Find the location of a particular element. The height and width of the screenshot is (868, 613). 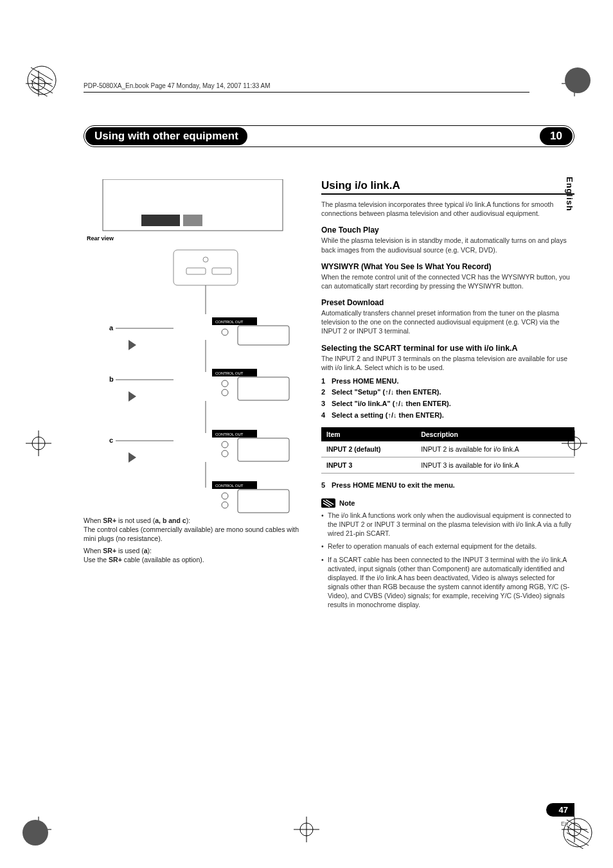

iolink-intro: The plasma television incorporates three… is located at coordinates (448, 209).